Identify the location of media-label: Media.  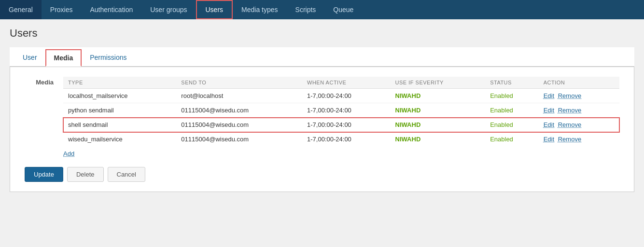
(39, 117).